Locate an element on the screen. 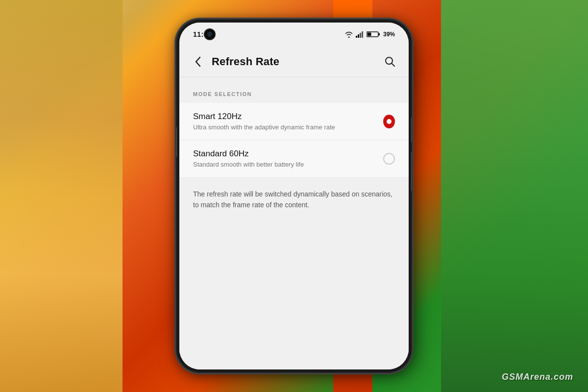  search-icon is located at coordinates (390, 62).